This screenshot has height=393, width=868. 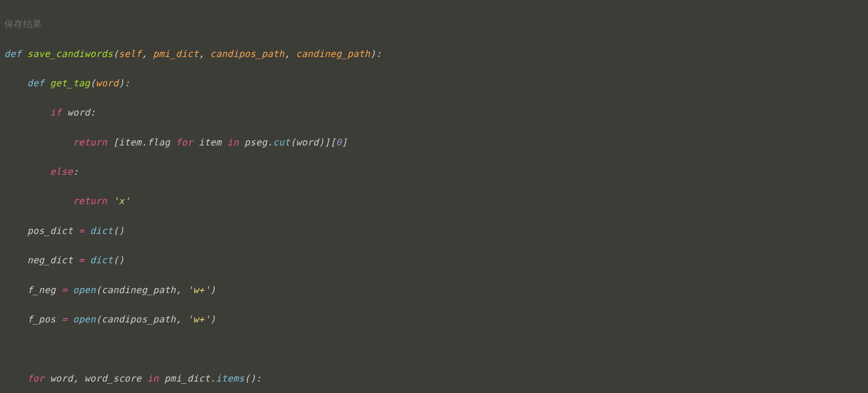 I want to click on faded-label: 保存结果, so click(x=434, y=24).